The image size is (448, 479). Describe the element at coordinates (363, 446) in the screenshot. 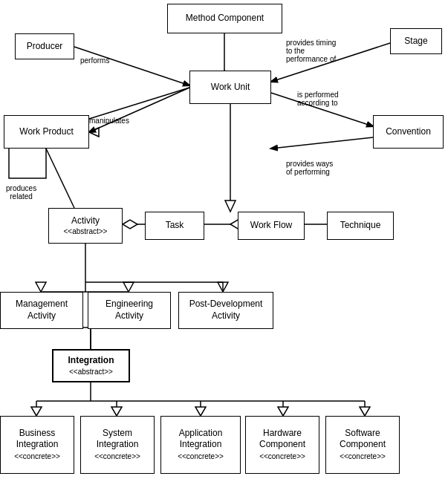

I see `sw-comp-label: SoftwareComponent<<concrete>>` at that location.